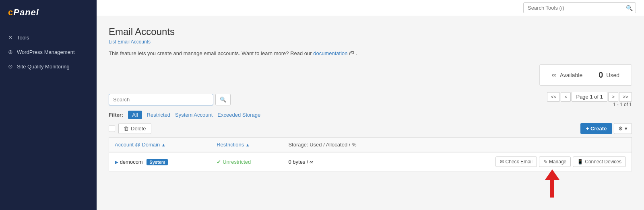 This screenshot has width=644, height=210. Describe the element at coordinates (572, 75) in the screenshot. I see `available-label: Available` at that location.